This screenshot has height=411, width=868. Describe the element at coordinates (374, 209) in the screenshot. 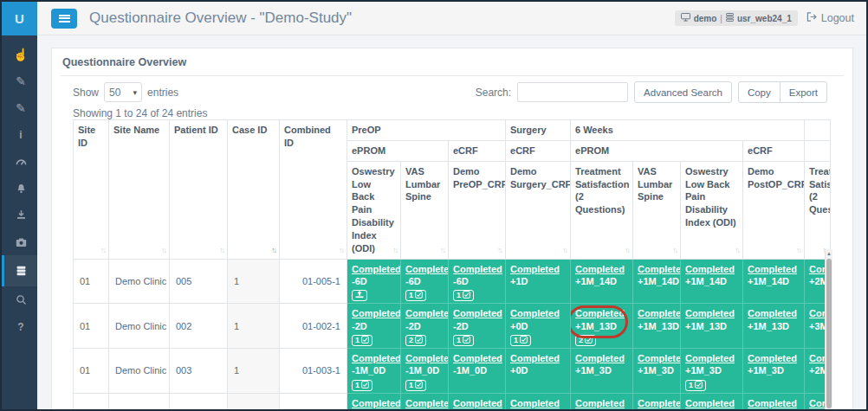

I see `col-oswestry-preop: Oswestry Low Back Pain Disability Index …` at that location.